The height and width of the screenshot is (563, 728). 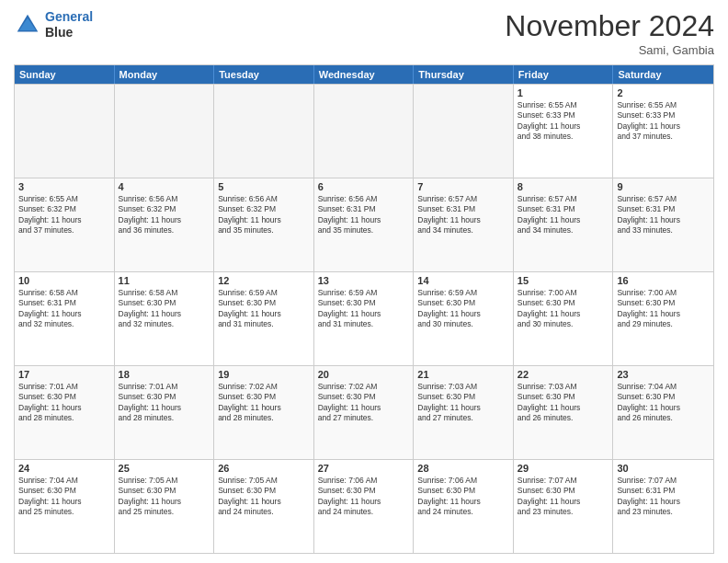 I want to click on cell-text: Sunrise: 6:56 AMSunset: 6:31 PMDaylight:…, so click(x=364, y=215).